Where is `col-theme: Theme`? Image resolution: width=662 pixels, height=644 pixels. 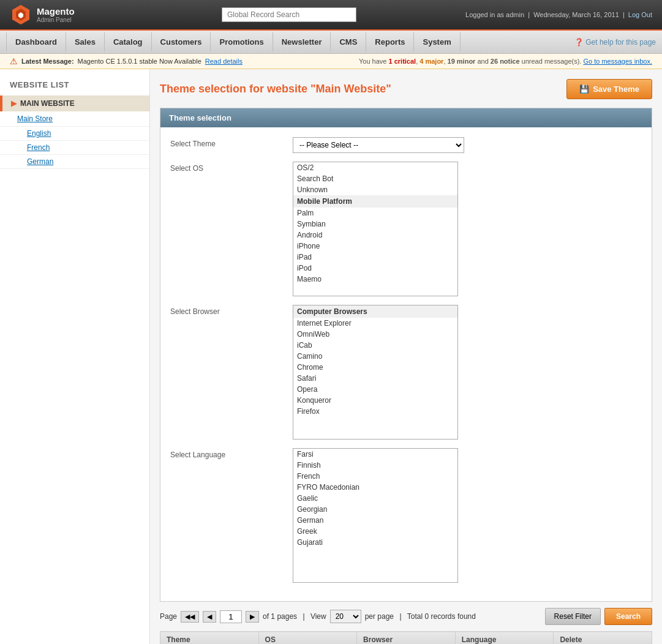
col-theme: Theme is located at coordinates (209, 638).